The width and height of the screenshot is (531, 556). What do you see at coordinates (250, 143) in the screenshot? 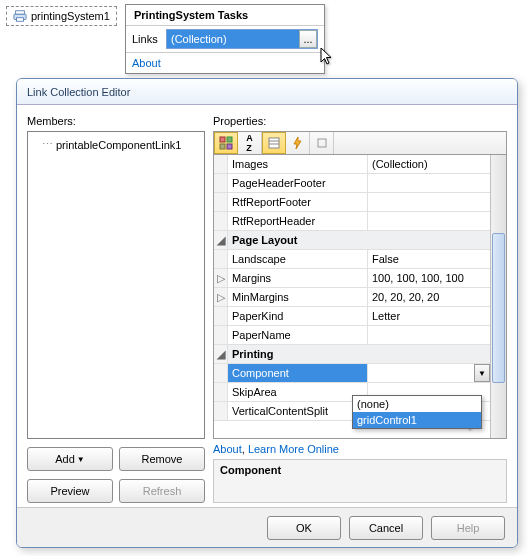
I see `alphabetical-button: AZ` at bounding box center [250, 143].